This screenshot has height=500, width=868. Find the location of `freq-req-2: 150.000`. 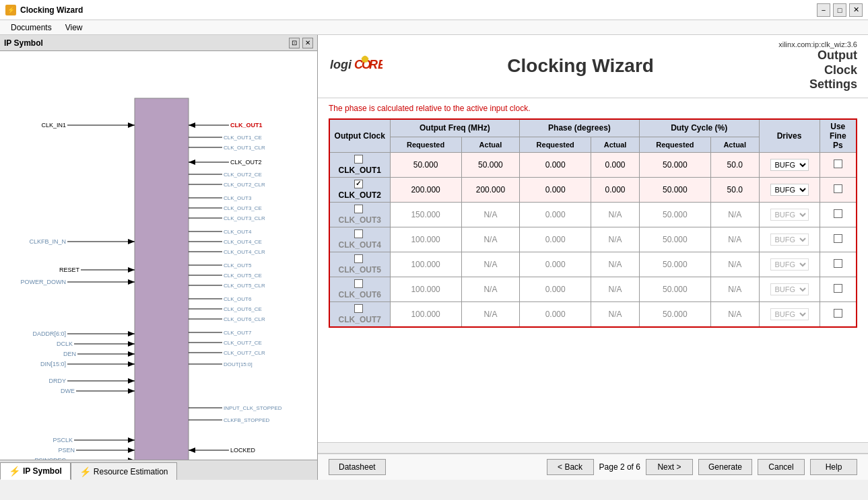

freq-req-2: 150.000 is located at coordinates (426, 214).